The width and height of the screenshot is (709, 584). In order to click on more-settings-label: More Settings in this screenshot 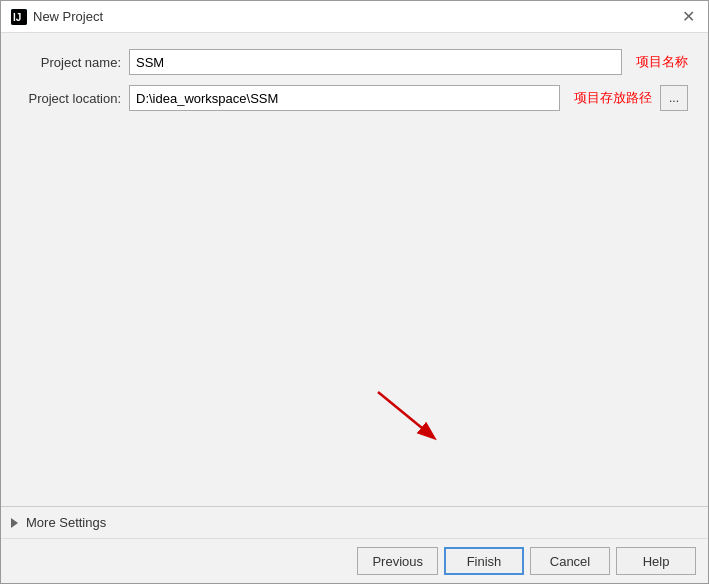, I will do `click(66, 522)`.